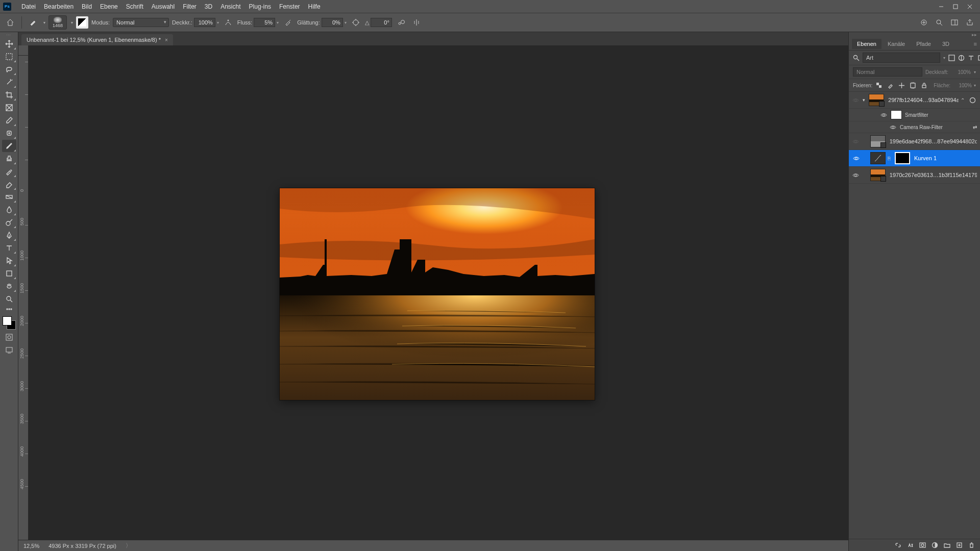 Image resolution: width=980 pixels, height=551 pixels. Describe the element at coordinates (902, 158) in the screenshot. I see `mask-thumbnail` at that location.